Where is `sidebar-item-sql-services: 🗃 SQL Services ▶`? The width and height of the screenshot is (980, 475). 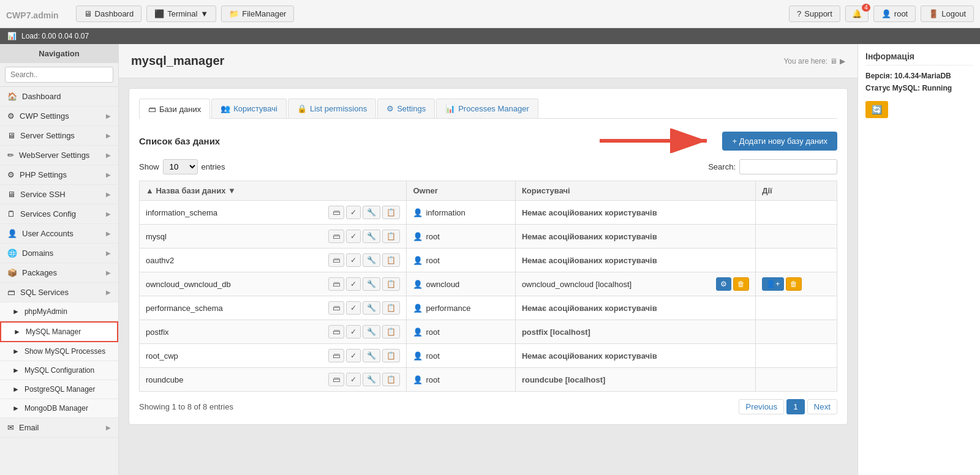
sidebar-item-sql-services: 🗃 SQL Services ▶ is located at coordinates (59, 293).